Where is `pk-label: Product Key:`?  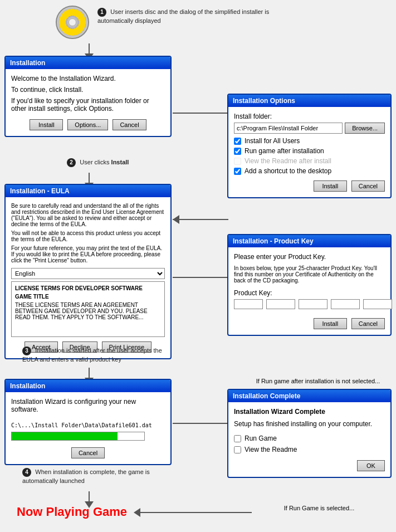 pk-label: Product Key: is located at coordinates (310, 293).